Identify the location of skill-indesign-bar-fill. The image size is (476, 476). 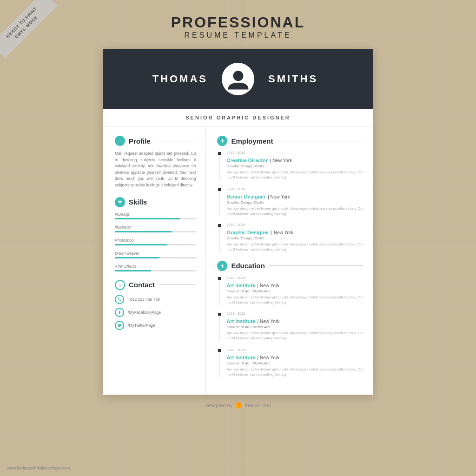
(147, 218).